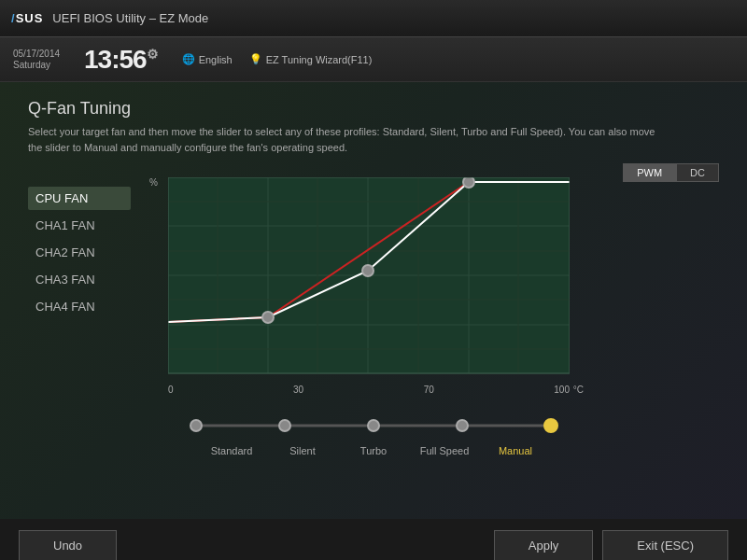 The width and height of the screenshot is (747, 560). I want to click on slider-dot-standard, so click(196, 426).